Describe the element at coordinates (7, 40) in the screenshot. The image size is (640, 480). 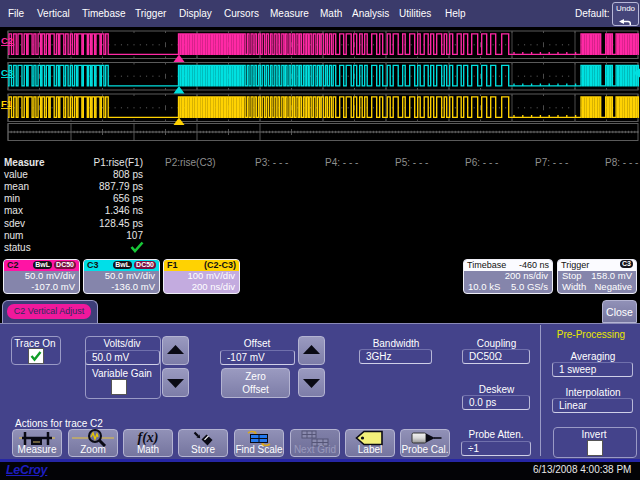
I see `svg-text: C2` at that location.